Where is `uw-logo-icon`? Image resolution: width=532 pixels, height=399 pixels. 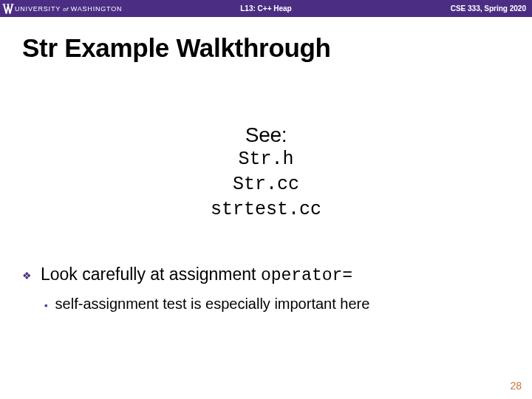
uw-logo-icon is located at coordinates (8, 9).